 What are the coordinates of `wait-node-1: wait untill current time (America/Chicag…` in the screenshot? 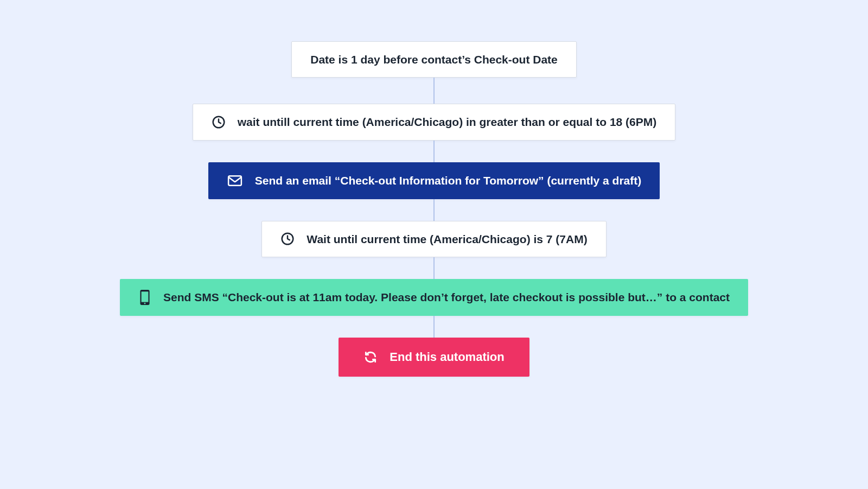 It's located at (434, 122).